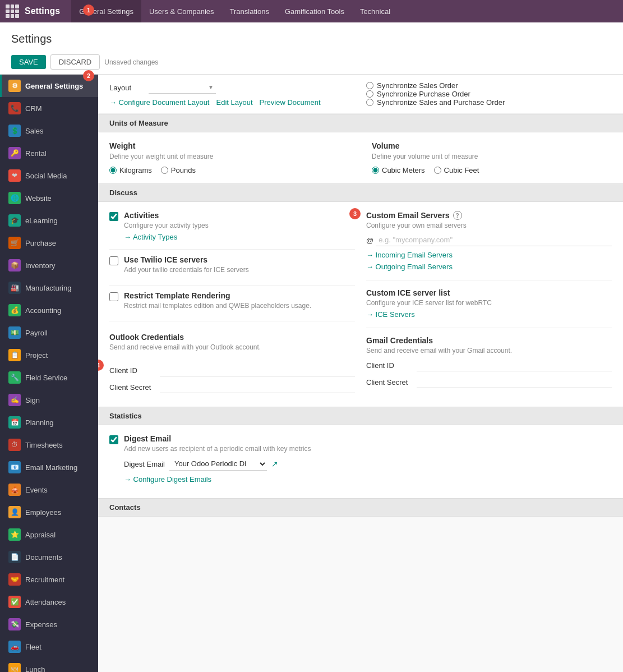  What do you see at coordinates (290, 102) in the screenshot?
I see `preview-document-link: Preview Document` at bounding box center [290, 102].